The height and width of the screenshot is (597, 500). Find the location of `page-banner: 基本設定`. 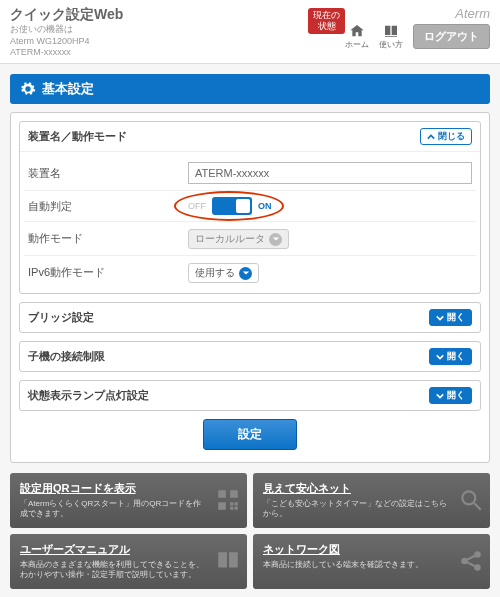

page-banner: 基本設定 is located at coordinates (250, 89).